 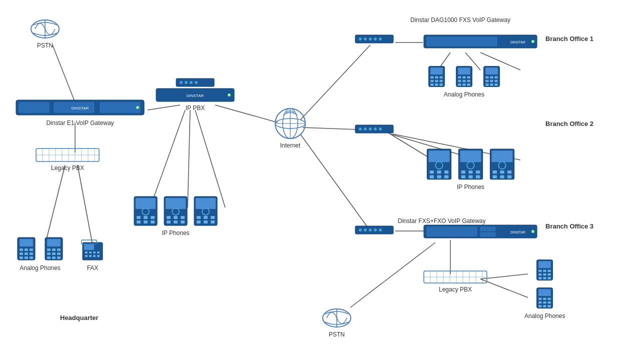 I want to click on headquarter-label: Headquarter, so click(x=79, y=318).